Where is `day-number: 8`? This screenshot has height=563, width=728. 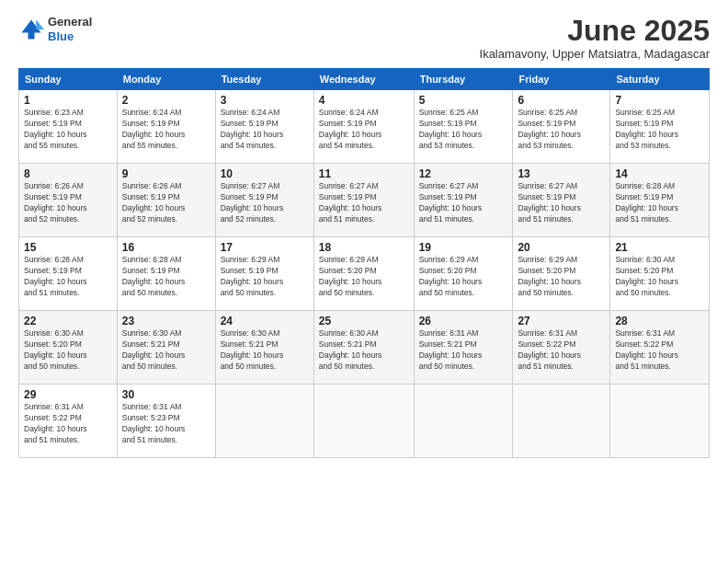 day-number: 8 is located at coordinates (68, 174).